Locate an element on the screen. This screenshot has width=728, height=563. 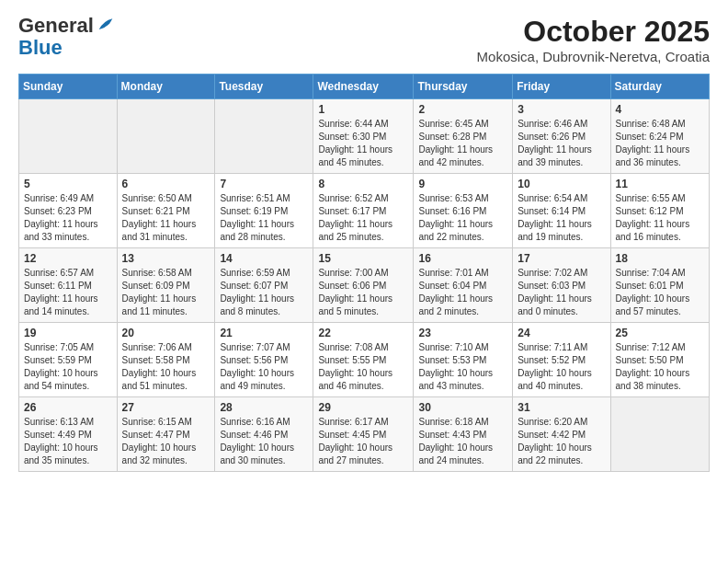
day-number: 7 is located at coordinates (264, 184).